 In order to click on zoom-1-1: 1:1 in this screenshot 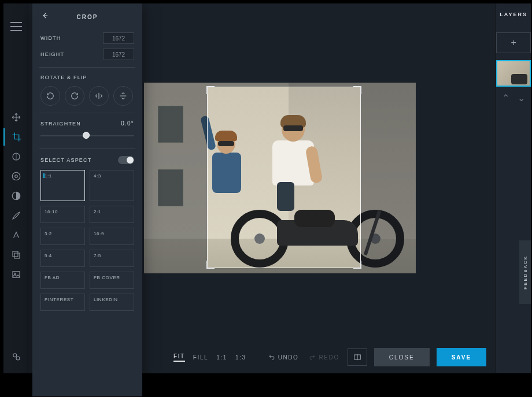, I will do `click(222, 357)`.